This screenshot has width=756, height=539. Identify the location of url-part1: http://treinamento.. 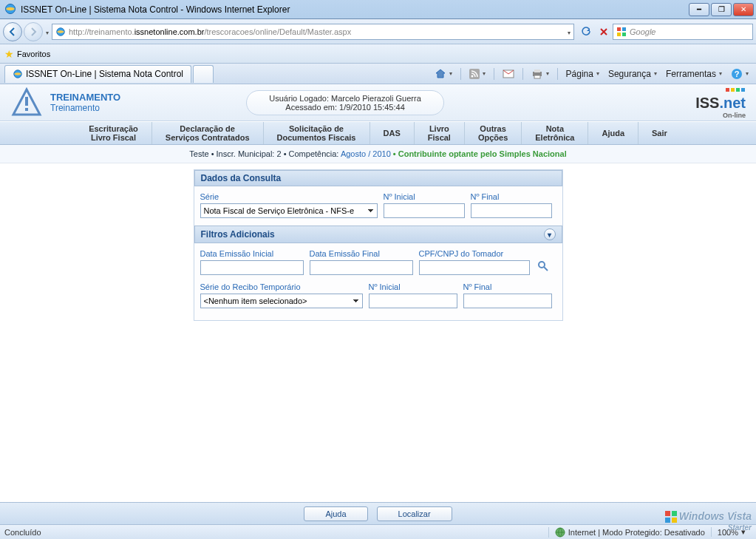
(102, 32).